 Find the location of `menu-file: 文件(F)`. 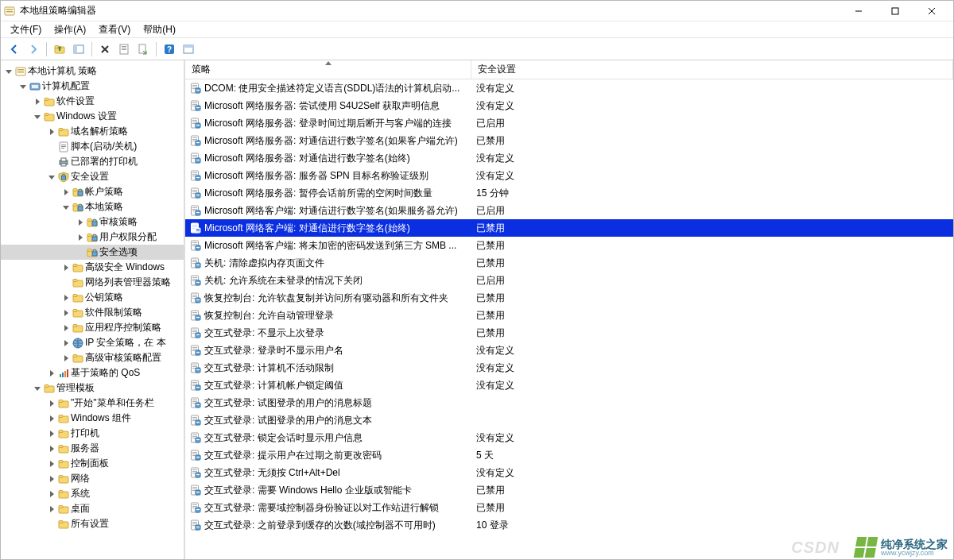

menu-file: 文件(F) is located at coordinates (25, 30).